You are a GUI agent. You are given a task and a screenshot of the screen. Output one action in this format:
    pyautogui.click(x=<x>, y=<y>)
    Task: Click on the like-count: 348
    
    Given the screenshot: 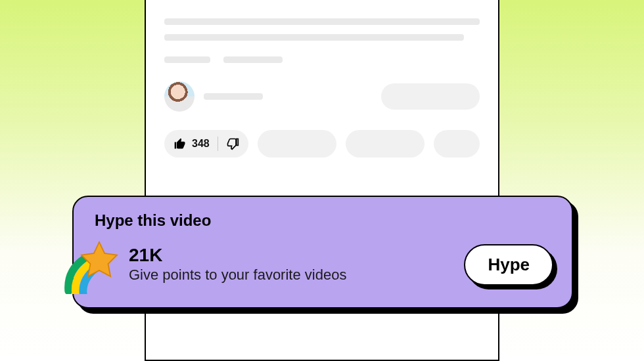 What is the action you would take?
    pyautogui.click(x=201, y=144)
    